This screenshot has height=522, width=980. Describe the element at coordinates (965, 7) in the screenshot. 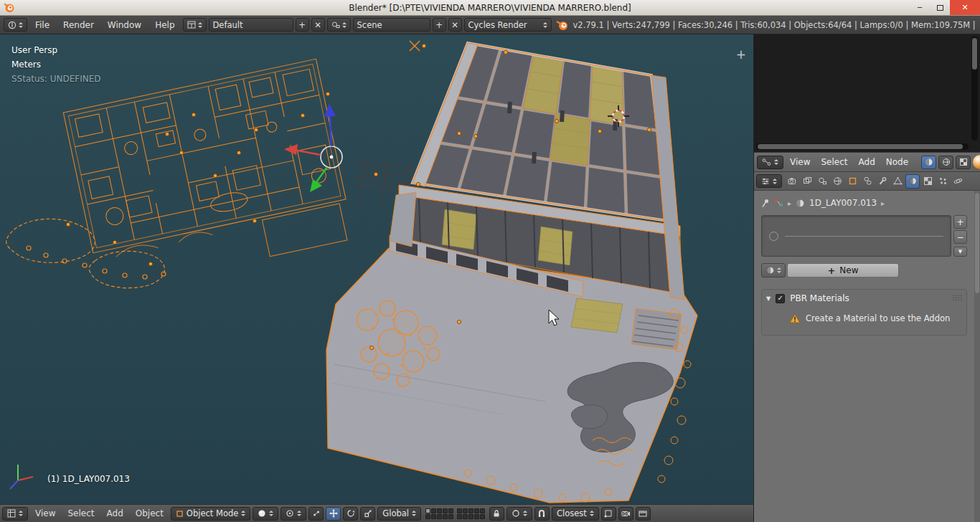

I see `close-button: ✕` at that location.